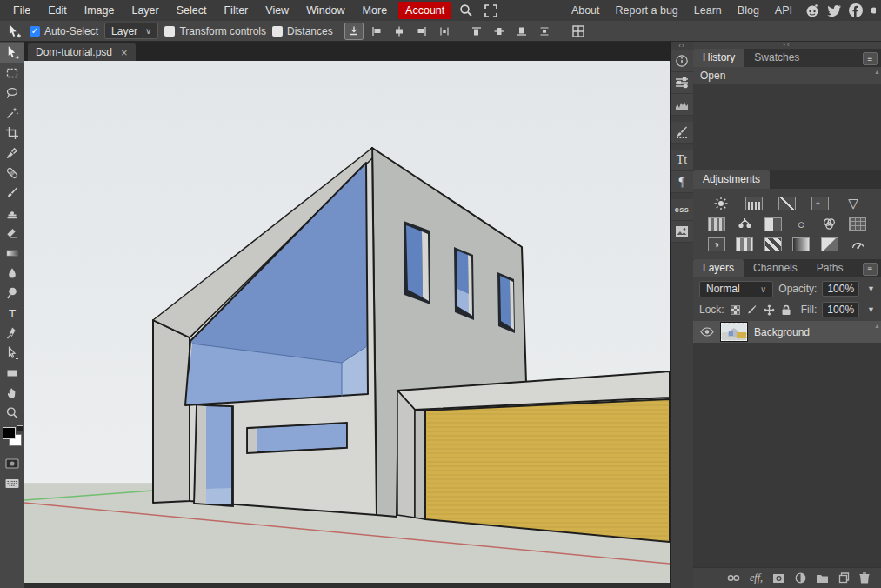 The width and height of the screenshot is (881, 588). Describe the element at coordinates (578, 31) in the screenshot. I see `align-all-icon` at that location.